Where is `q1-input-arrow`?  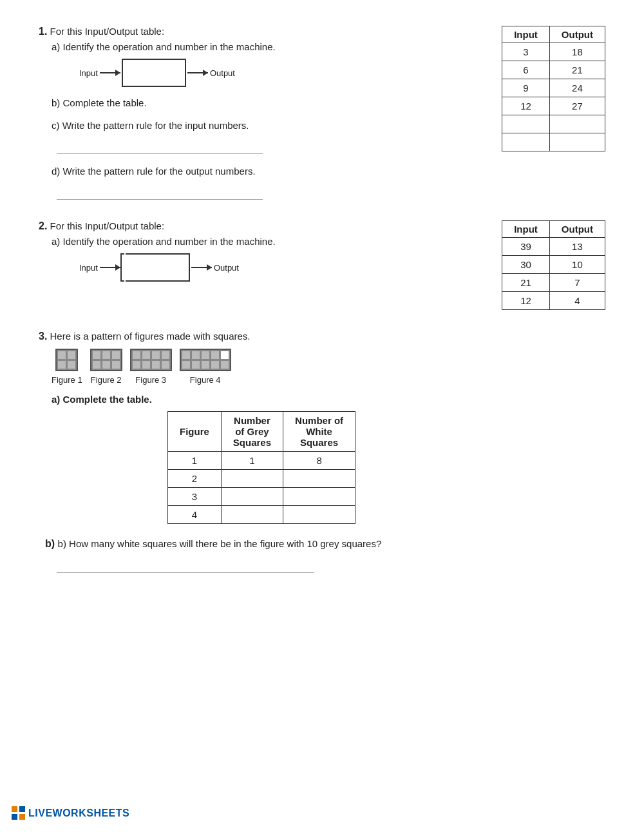 q1-input-arrow is located at coordinates (110, 73).